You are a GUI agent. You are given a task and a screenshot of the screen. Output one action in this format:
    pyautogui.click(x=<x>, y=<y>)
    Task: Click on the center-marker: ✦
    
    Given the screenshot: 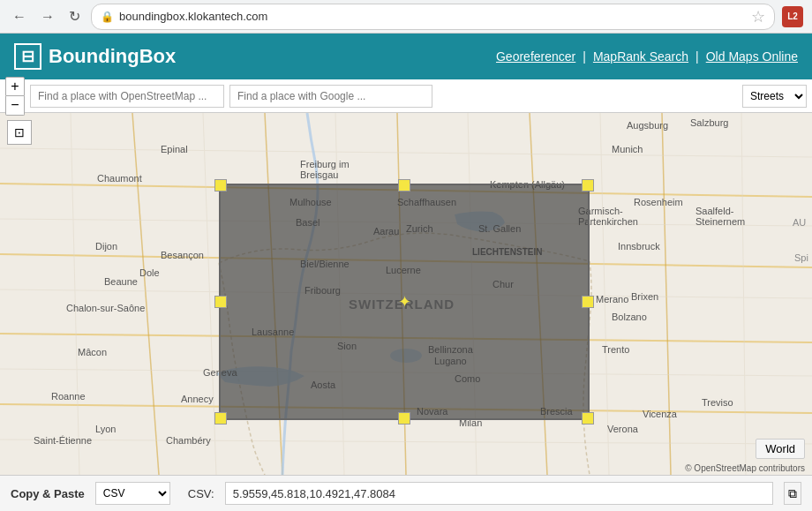 What is the action you would take?
    pyautogui.click(x=404, y=302)
    